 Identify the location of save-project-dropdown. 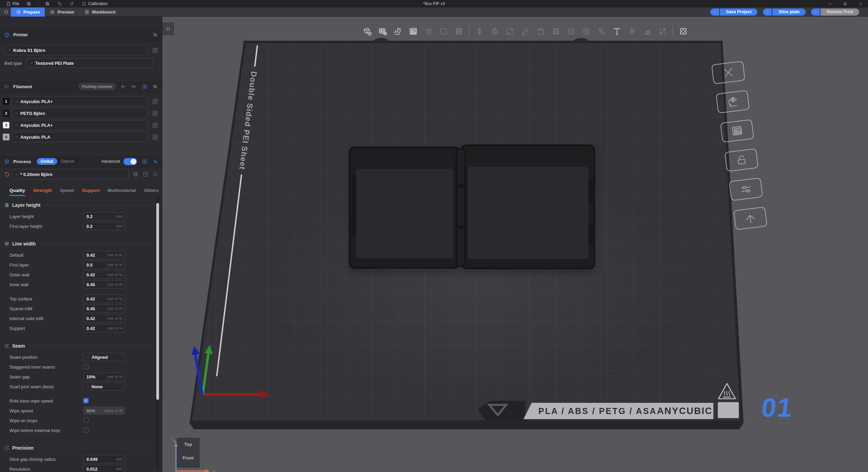
(715, 12).